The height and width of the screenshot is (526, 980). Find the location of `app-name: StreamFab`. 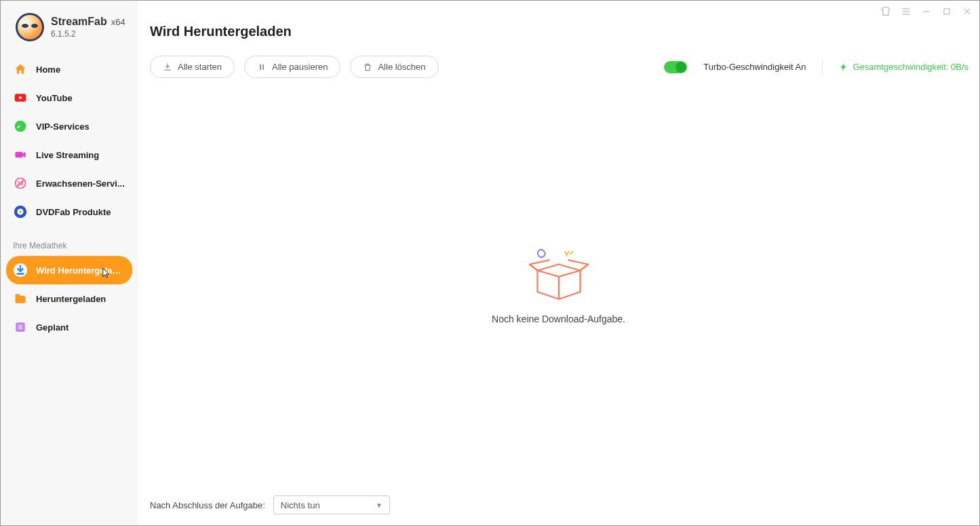

app-name: StreamFab is located at coordinates (79, 22).